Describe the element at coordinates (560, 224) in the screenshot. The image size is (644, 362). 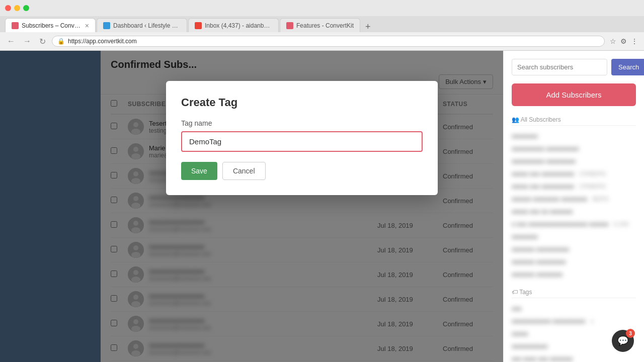
I see `segment-label: x xxx xxxxxxxxxxxxxxxxxx xxxxxx` at that location.